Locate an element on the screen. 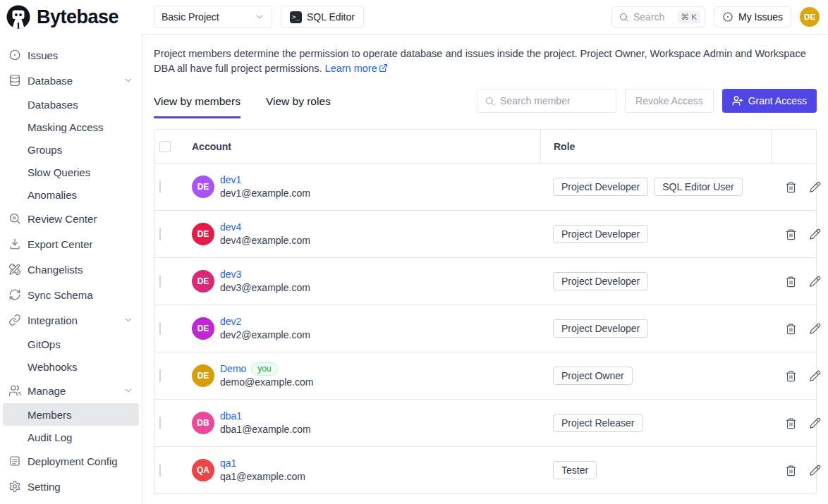  sidebar-item-manage: Manage is located at coordinates (71, 391).